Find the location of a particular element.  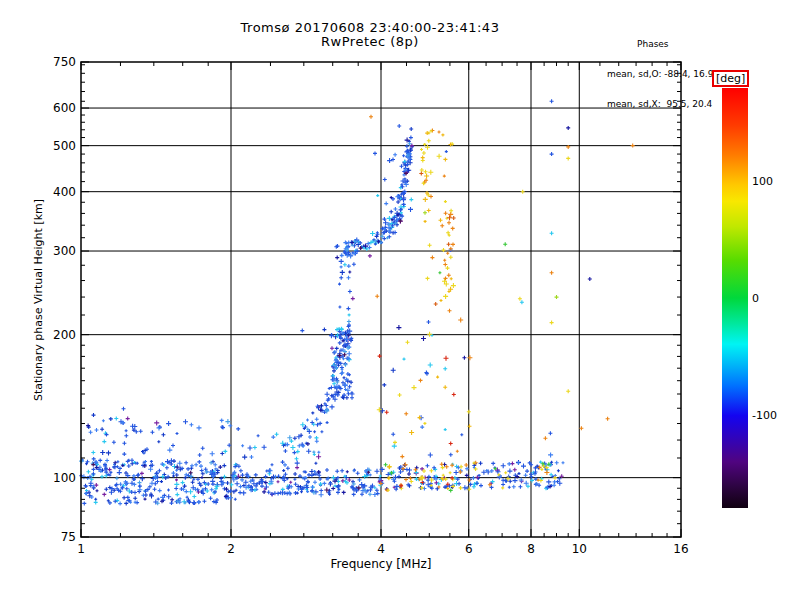

x-axis-label: Frequency [MHz] is located at coordinates (381, 564).